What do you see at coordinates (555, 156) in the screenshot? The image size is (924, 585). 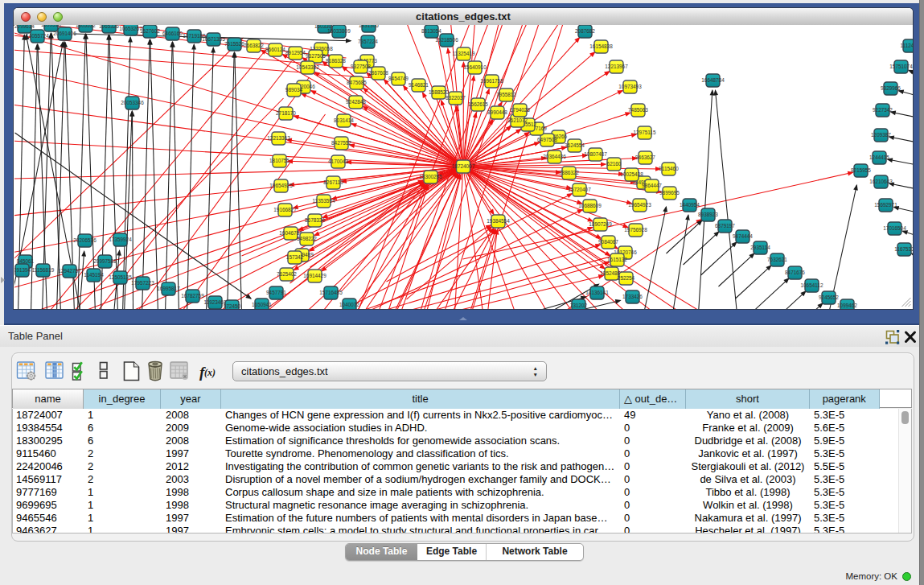 I see `svg-text: 20364436` at bounding box center [555, 156].